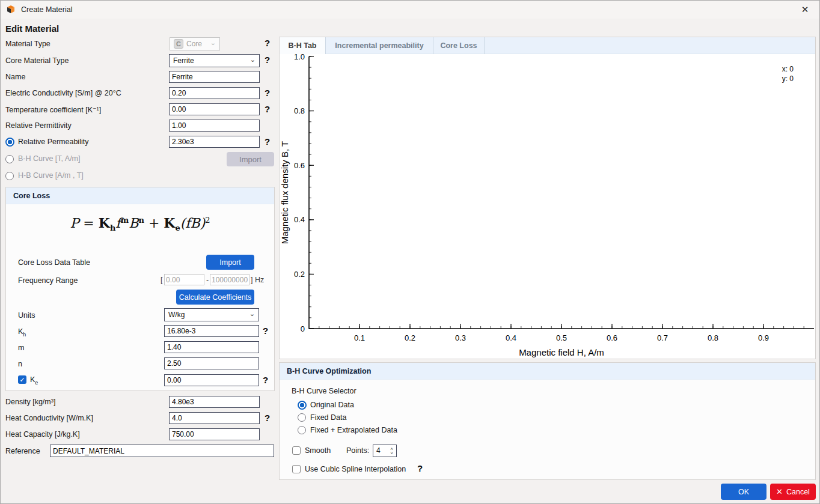 This screenshot has height=504, width=820. Describe the element at coordinates (267, 93) in the screenshot. I see `electric-conductivity-help-icon: ?` at that location.